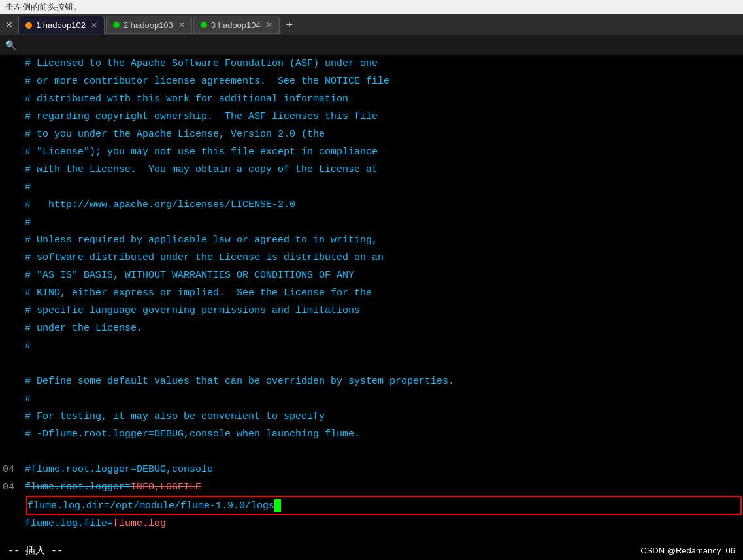 The height and width of the screenshot is (560, 743). Describe the element at coordinates (11, 487) in the screenshot. I see `line-number-24: 04` at that location.